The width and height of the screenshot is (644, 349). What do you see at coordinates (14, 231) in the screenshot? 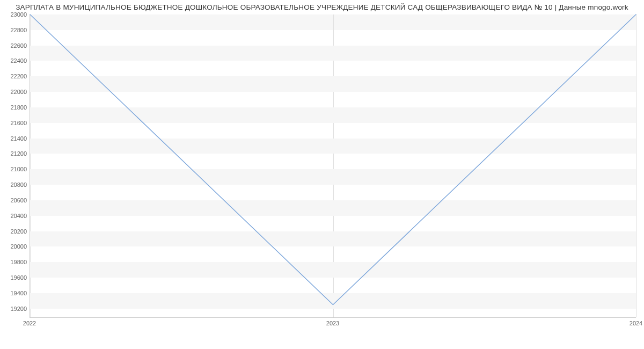
I see `y-tick-label: 20200` at bounding box center [14, 231].